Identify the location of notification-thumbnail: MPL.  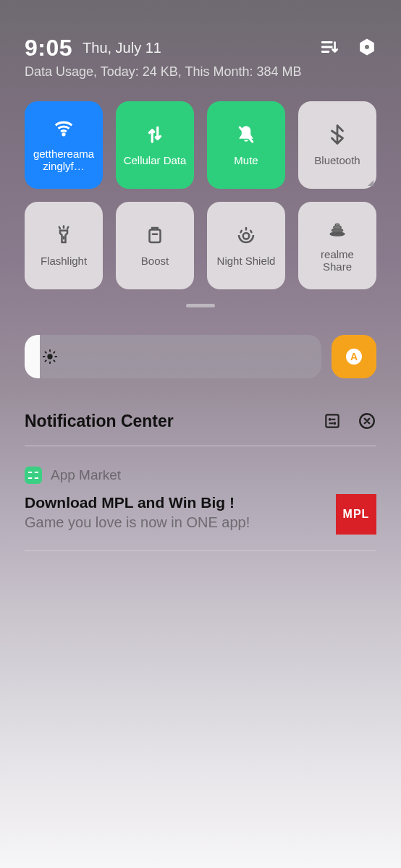
(356, 514).